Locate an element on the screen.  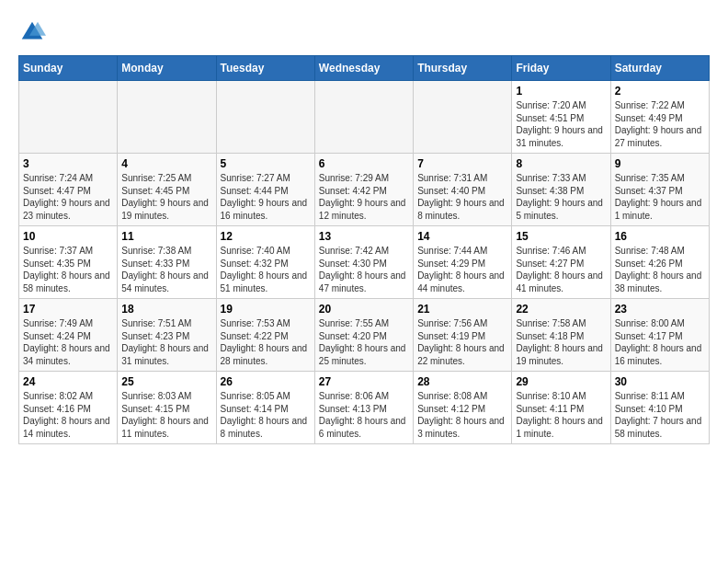
calendar-cell: 1Sunrise: 7:20 AM Sunset: 4:51 PM Daylig… is located at coordinates (561, 118).